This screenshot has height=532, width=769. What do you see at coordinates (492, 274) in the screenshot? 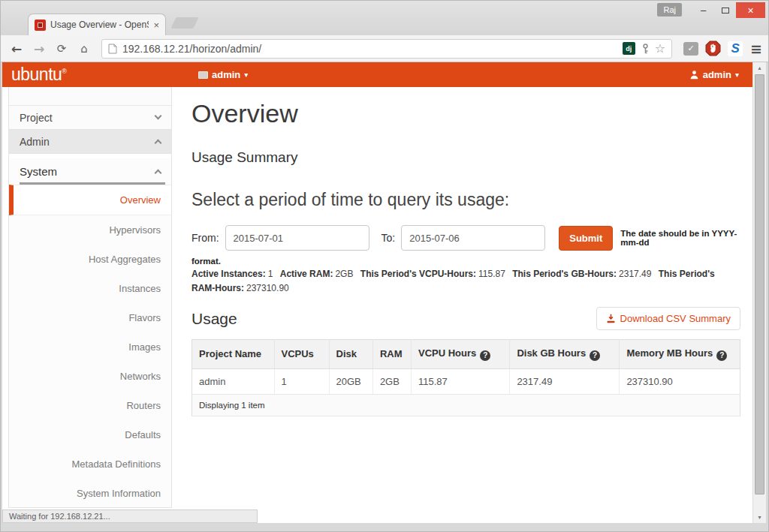
I see `stat-value: 115.87` at bounding box center [492, 274].